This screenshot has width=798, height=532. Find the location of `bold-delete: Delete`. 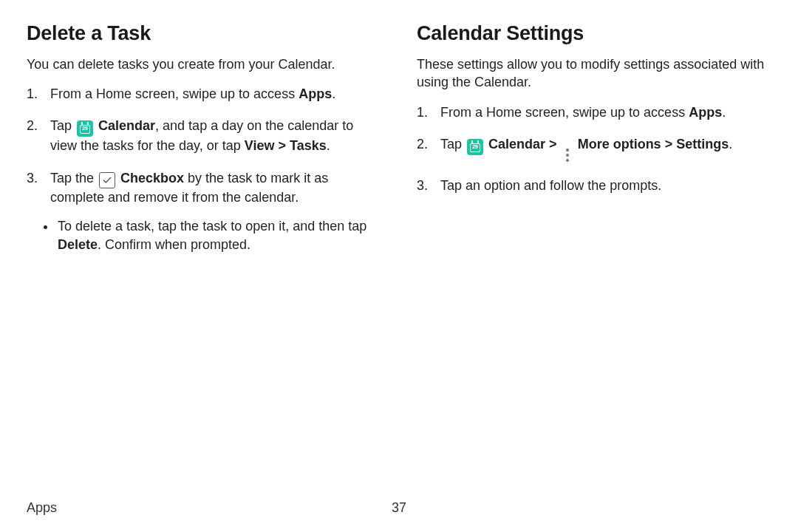

bold-delete: Delete is located at coordinates (78, 245).